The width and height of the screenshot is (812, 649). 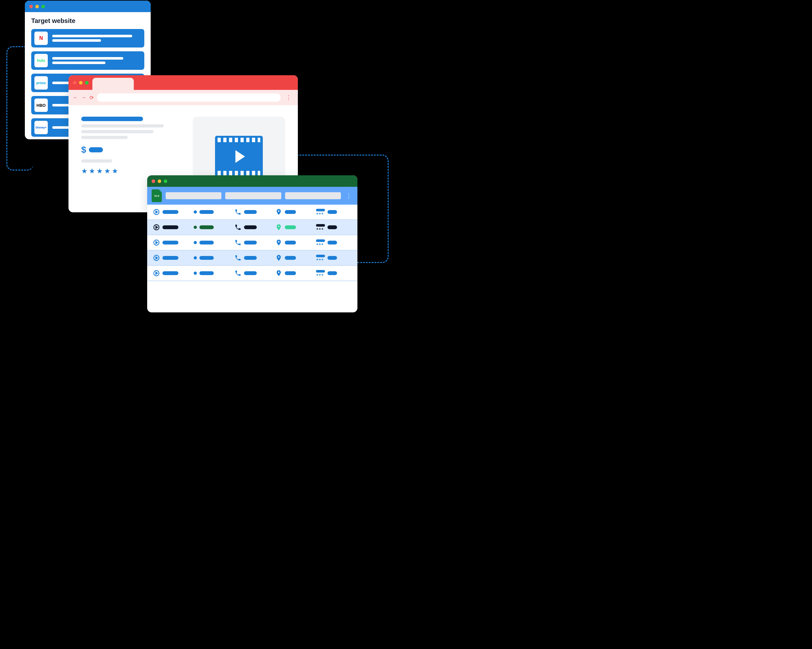 What do you see at coordinates (133, 150) in the screenshot?
I see `price-row: $` at bounding box center [133, 150].